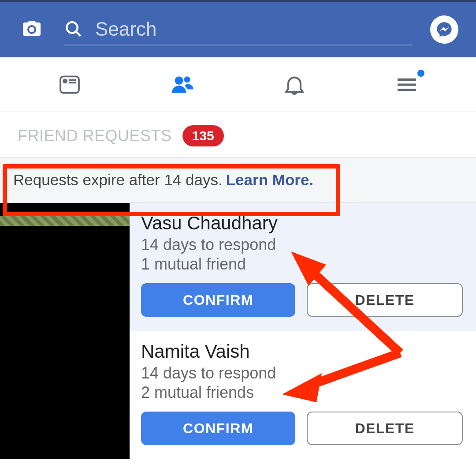 This screenshot has height=472, width=476. What do you see at coordinates (407, 85) in the screenshot?
I see `menu-icon` at bounding box center [407, 85].